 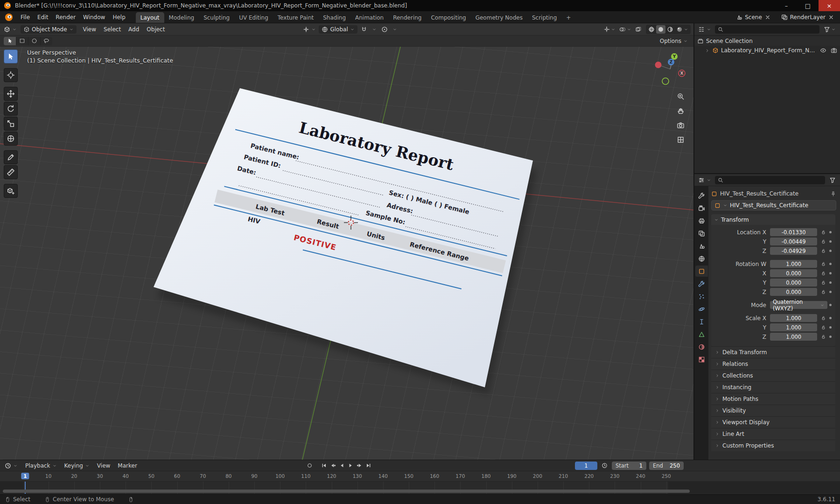 I want to click on properties-tab-view-layer, so click(x=702, y=233).